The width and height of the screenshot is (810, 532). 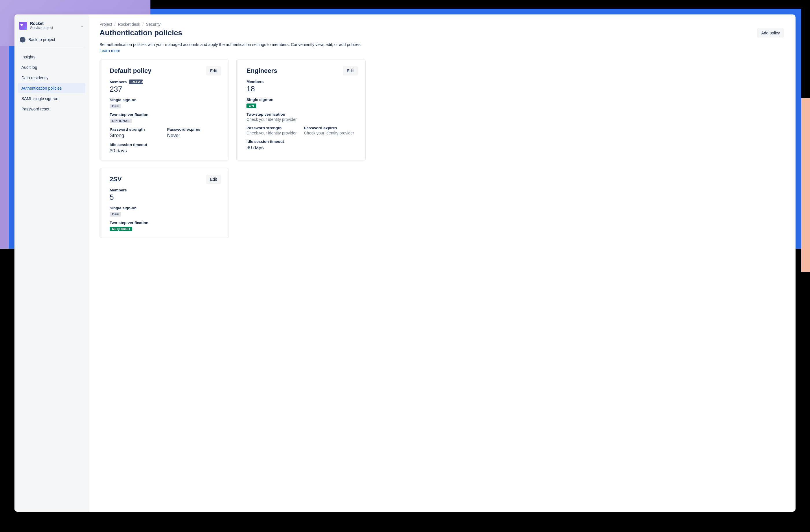 I want to click on pwd-strength-value: Strong, so click(x=137, y=135).